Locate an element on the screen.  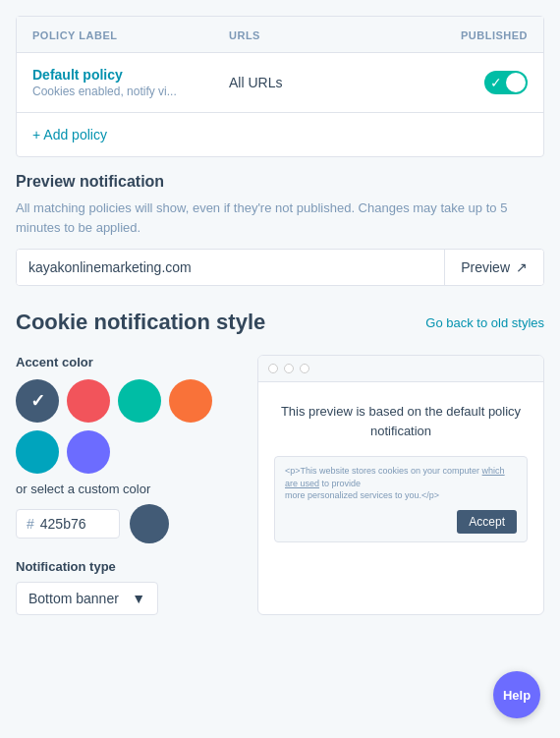
color-preview-circle is located at coordinates (149, 524).